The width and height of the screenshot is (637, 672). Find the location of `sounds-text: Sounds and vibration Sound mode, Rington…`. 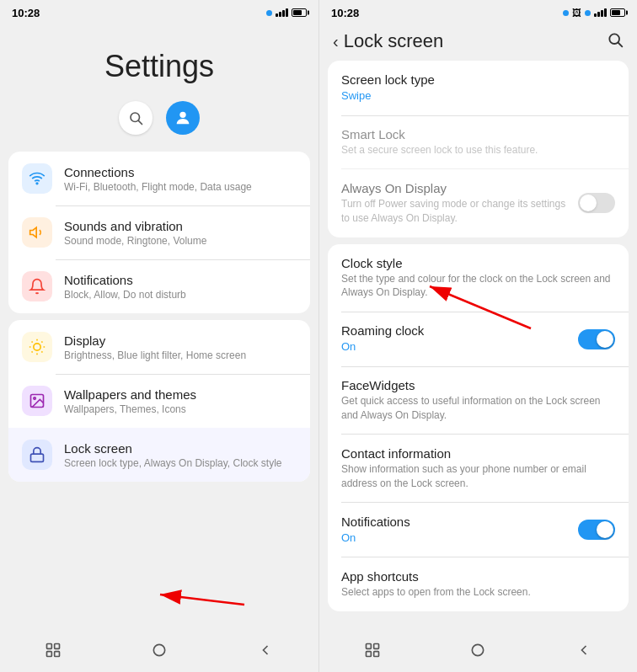

sounds-text: Sounds and vibration Sound mode, Rington… is located at coordinates (135, 232).